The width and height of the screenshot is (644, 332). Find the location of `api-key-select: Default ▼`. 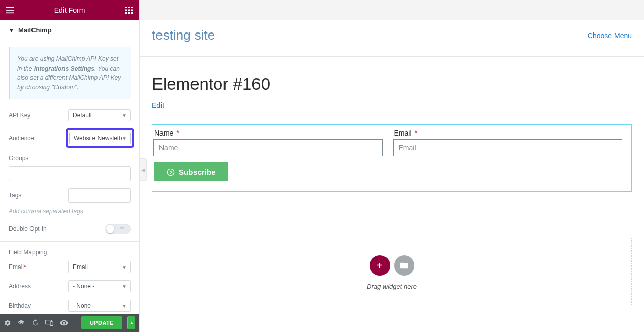

api-key-select: Default ▼ is located at coordinates (100, 115).